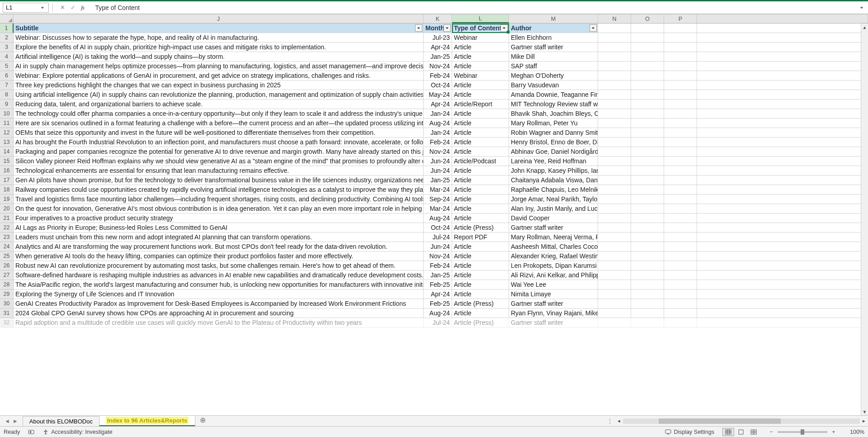  I want to click on zoom-in-button: +, so click(834, 432).